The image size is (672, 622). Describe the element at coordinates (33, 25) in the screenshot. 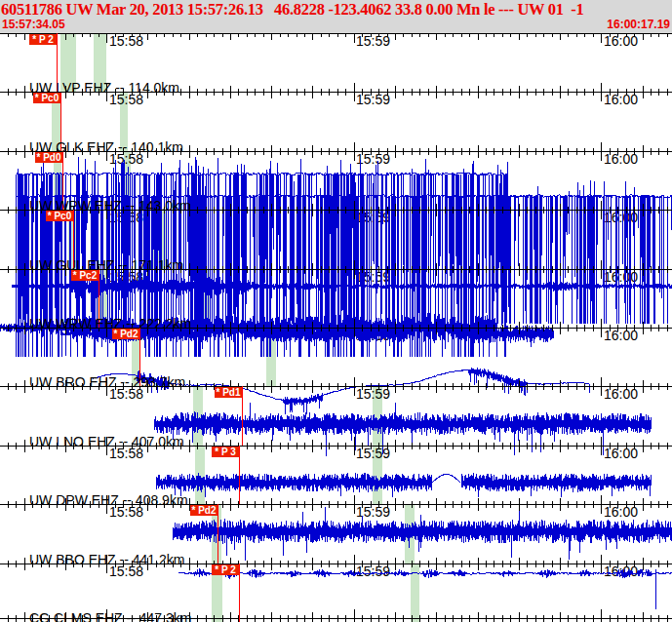

I see `window-start-time: 15:57:34.05` at that location.